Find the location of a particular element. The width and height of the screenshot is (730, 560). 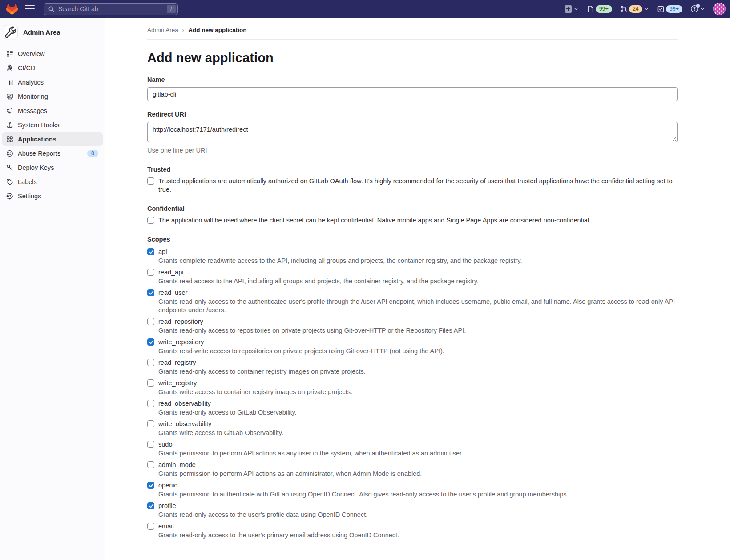

chevron-right-icon: › is located at coordinates (183, 30).